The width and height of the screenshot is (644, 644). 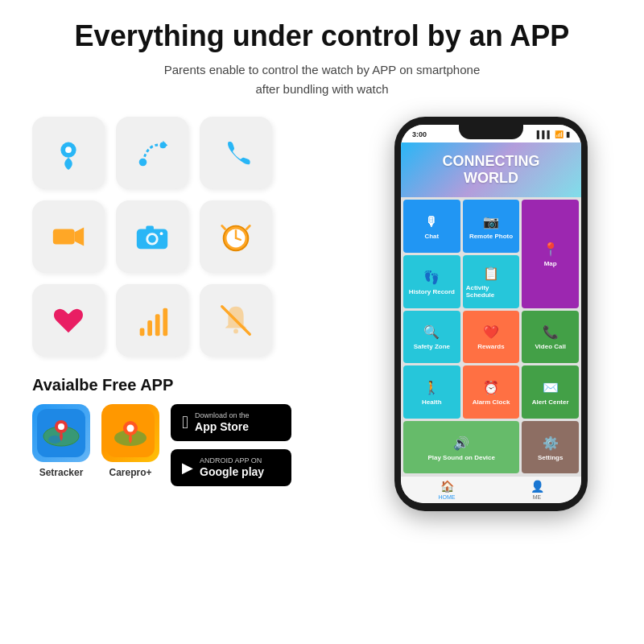 What do you see at coordinates (551, 250) in the screenshot?
I see `map-icon: 📍` at bounding box center [551, 250].